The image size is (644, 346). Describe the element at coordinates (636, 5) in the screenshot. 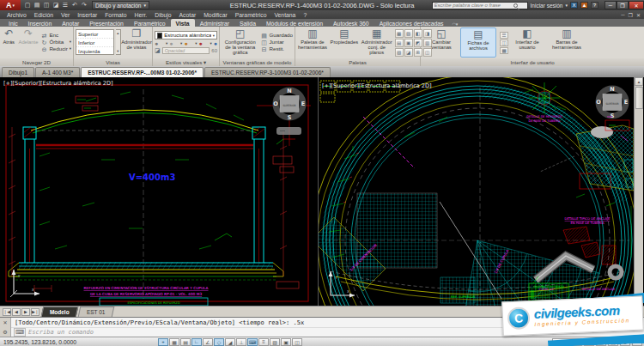

I see `close-button: ✕` at that location.